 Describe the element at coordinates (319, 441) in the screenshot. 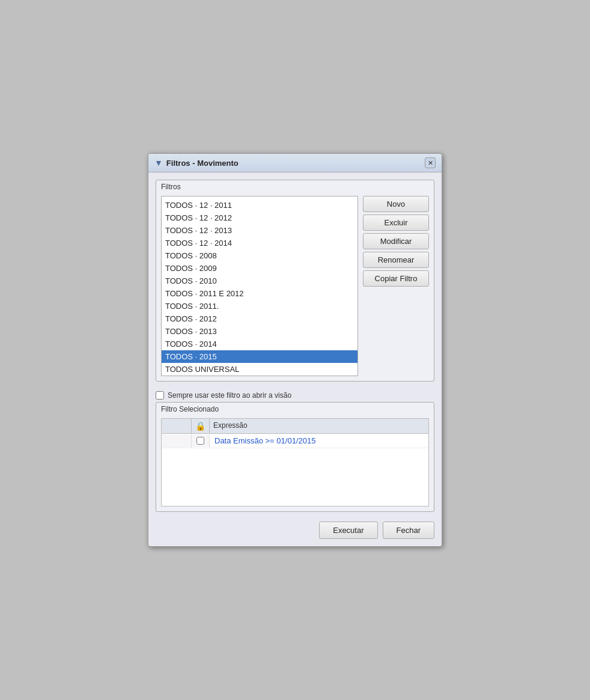

I see `row-expr: Data Emissão >= 01/01/2015` at that location.